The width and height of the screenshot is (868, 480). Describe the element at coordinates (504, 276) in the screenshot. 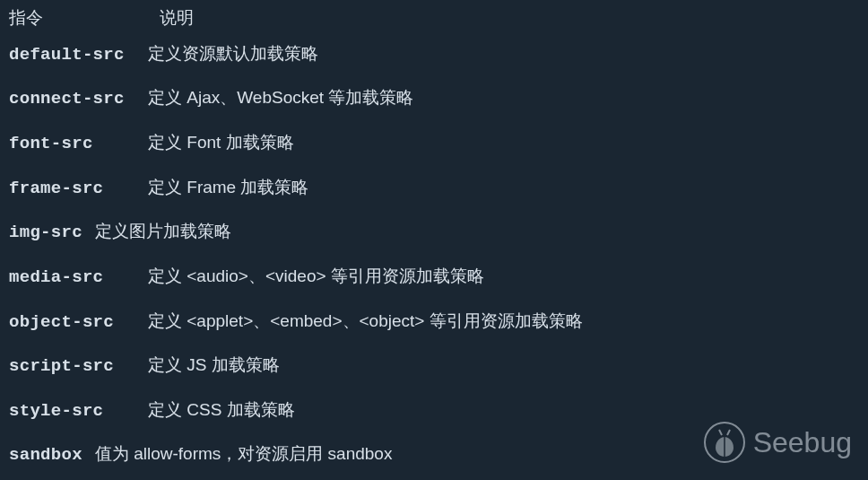

I see `directive-desc: 定义 <audio>、<video> 等引用资源加载策略` at that location.